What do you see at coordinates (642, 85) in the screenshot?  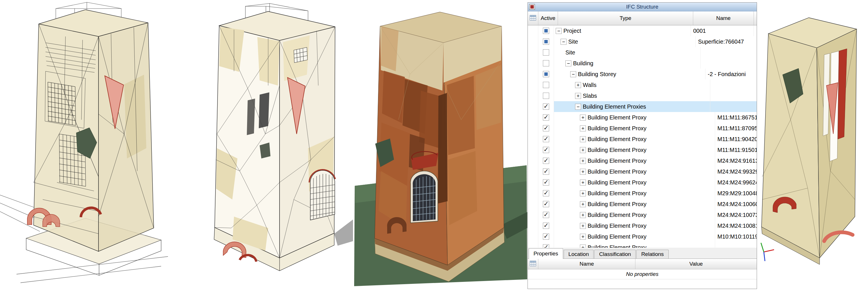 I see `tree-row: + Walls` at bounding box center [642, 85].